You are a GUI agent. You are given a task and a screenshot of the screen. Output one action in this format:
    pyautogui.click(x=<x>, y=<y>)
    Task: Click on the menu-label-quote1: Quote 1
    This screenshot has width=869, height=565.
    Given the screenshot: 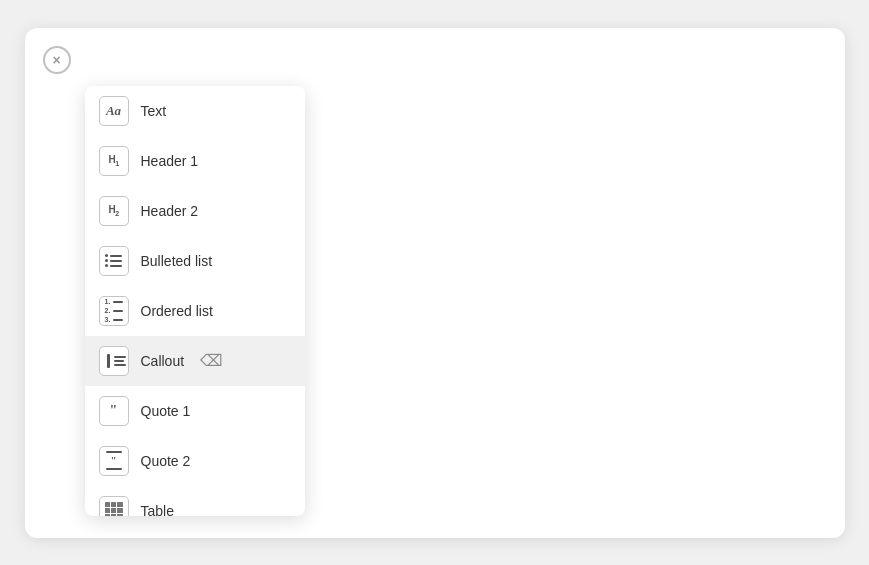 What is the action you would take?
    pyautogui.click(x=166, y=411)
    